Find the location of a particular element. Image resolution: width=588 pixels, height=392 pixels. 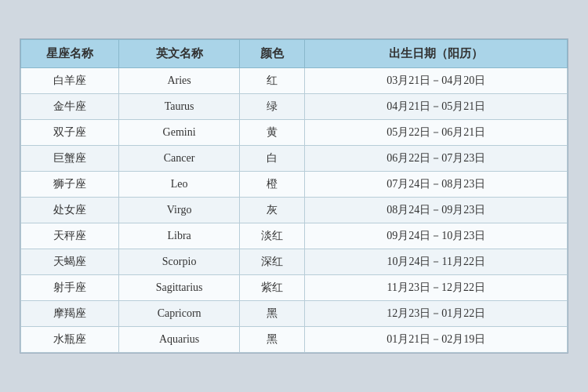

cell-date: 04月21日－05月21日 is located at coordinates (436, 107).